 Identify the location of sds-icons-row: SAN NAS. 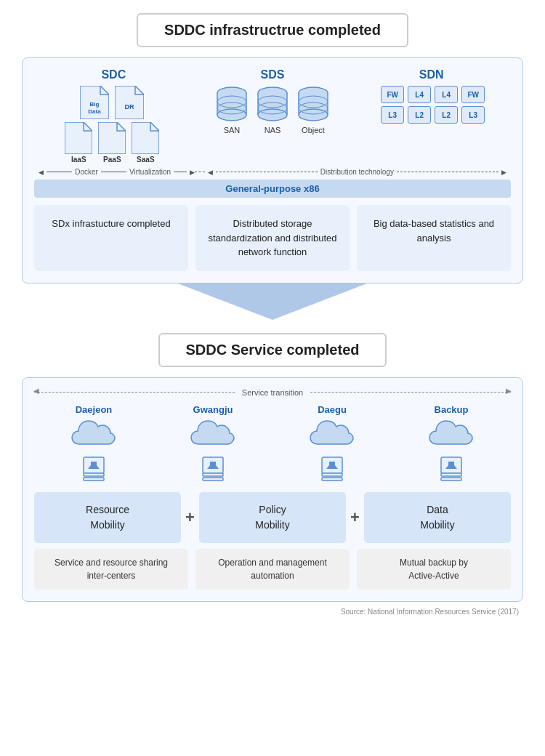
(272, 110).